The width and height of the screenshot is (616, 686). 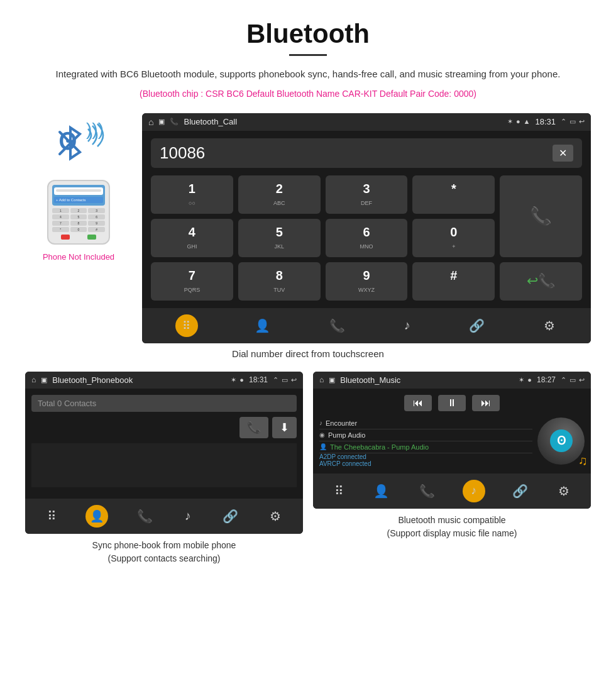 I want to click on dial-bottom-bar: ⠿ 👤 📞 ♪ 🔗 ⚙, so click(x=366, y=326).